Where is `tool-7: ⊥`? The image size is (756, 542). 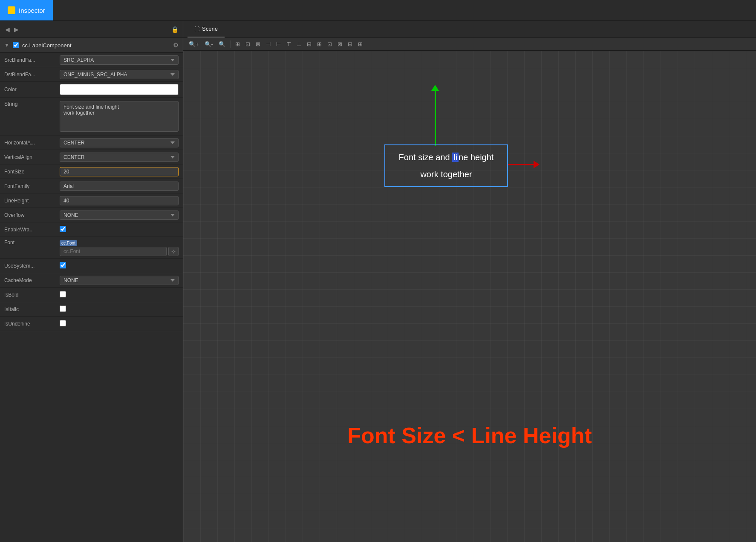 tool-7: ⊥ is located at coordinates (299, 44).